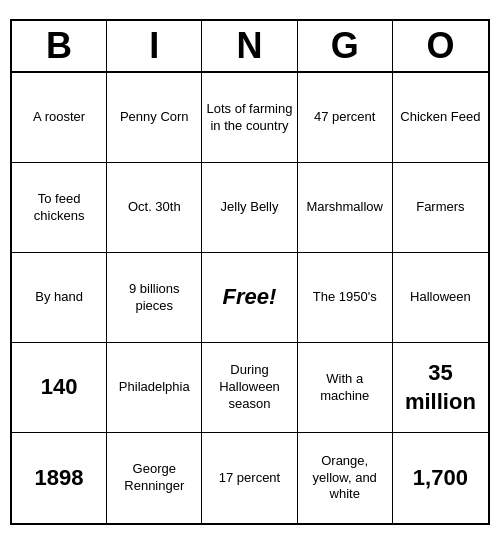 This screenshot has height=544, width=500. What do you see at coordinates (154, 208) in the screenshot?
I see `bingo-cell-6: Oct. 30th` at bounding box center [154, 208].